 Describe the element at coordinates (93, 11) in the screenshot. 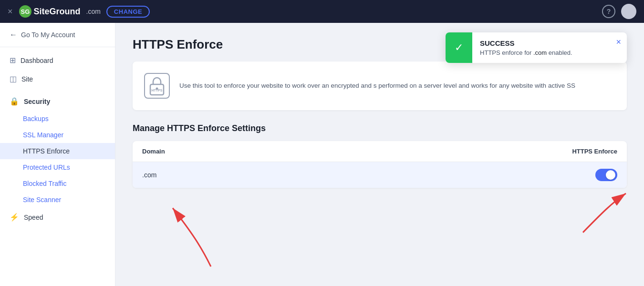

I see `domain-display: .com` at that location.